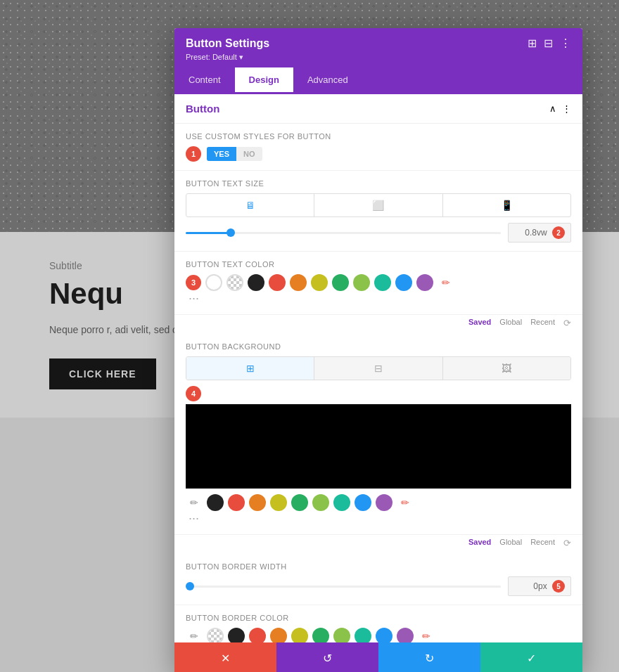 The height and width of the screenshot is (672, 619). Describe the element at coordinates (203, 108) in the screenshot. I see `section-title: Button` at that location.